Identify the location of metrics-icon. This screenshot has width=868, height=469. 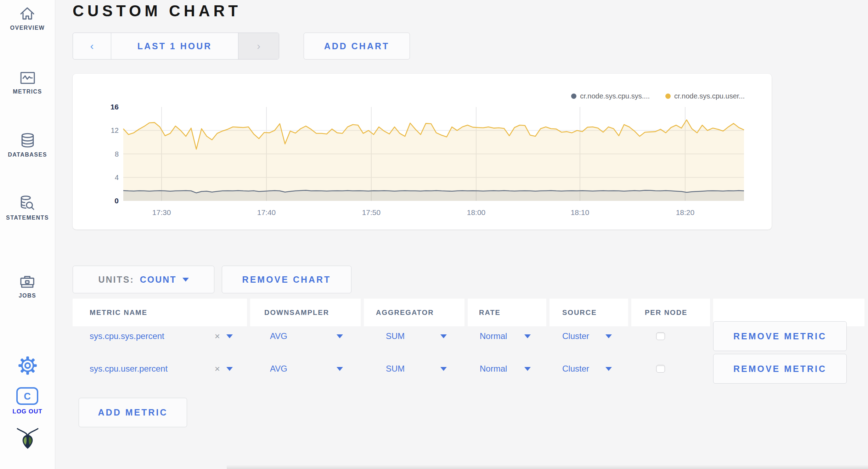
(28, 78).